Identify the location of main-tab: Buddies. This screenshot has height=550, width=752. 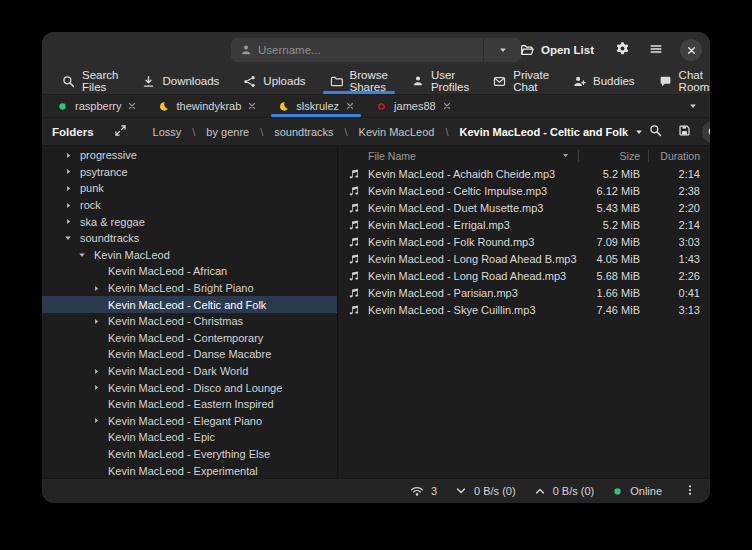
(604, 81).